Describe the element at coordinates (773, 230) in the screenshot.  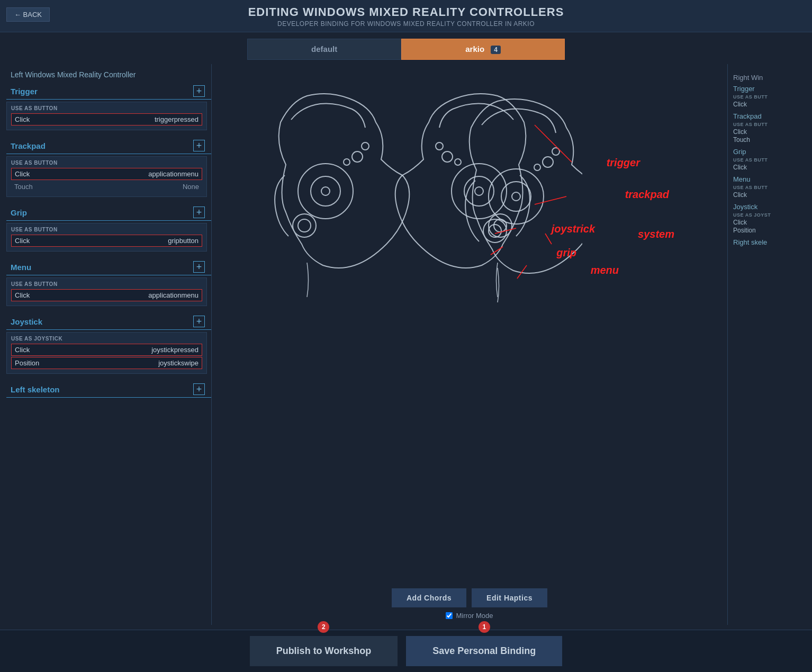
I see `right-section-value: Position` at that location.